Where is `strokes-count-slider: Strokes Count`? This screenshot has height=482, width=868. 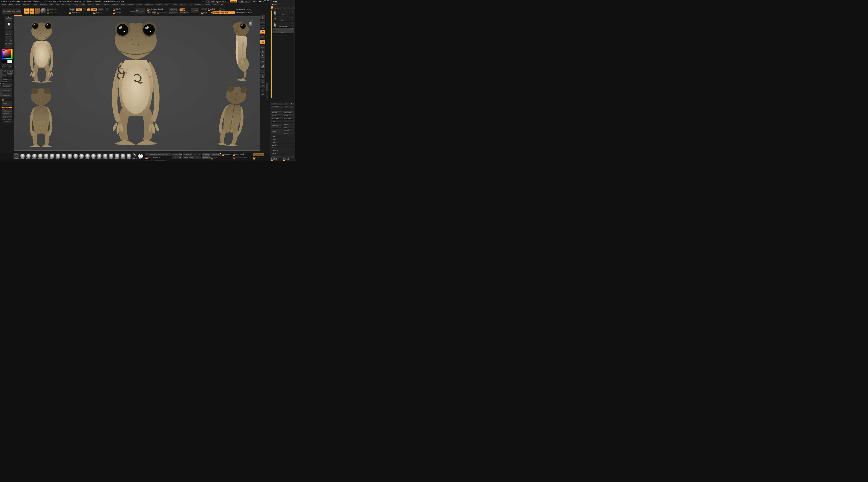
strokes-count-slider: Strokes Count is located at coordinates (227, 154).